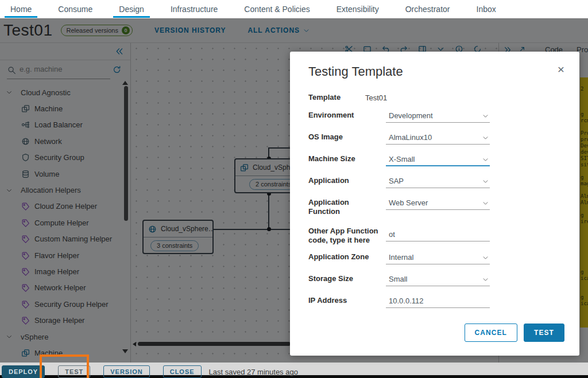 The height and width of the screenshot is (378, 588). Describe the element at coordinates (61, 271) in the screenshot. I see `sidebar-item-image-helper: Image Helper` at that location.